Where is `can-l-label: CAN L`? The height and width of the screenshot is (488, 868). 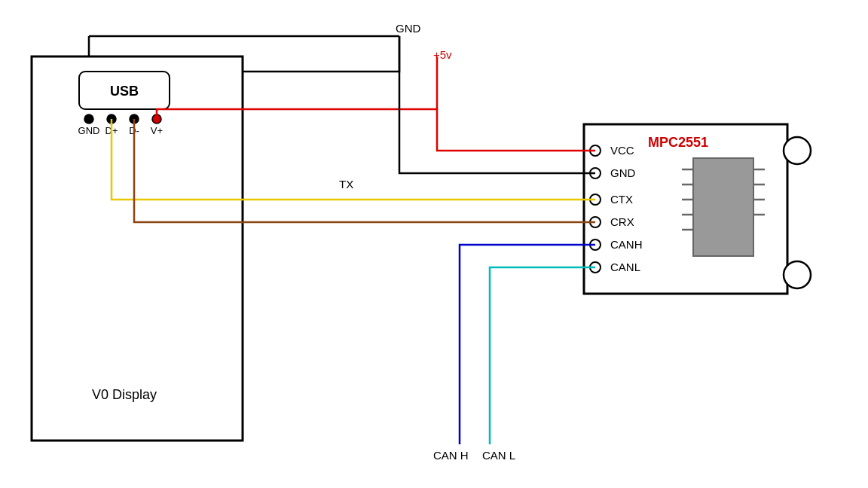 can-l-label: CAN L is located at coordinates (499, 455).